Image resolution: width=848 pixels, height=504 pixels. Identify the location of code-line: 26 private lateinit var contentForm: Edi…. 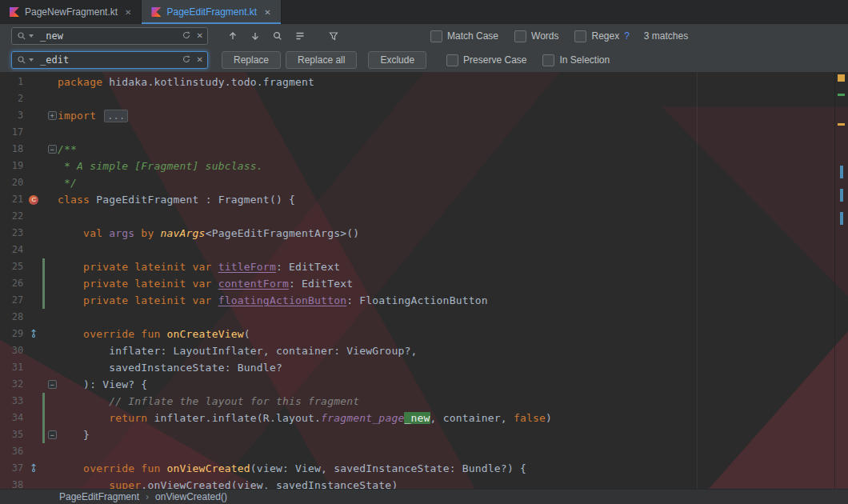
(418, 283).